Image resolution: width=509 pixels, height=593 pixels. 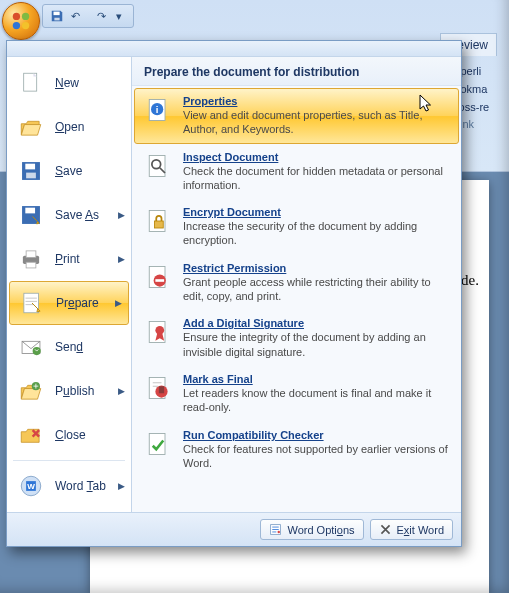 I want to click on prepare-item-signature: Add a Digital SignatureEnsure the integr…, so click(x=296, y=338).